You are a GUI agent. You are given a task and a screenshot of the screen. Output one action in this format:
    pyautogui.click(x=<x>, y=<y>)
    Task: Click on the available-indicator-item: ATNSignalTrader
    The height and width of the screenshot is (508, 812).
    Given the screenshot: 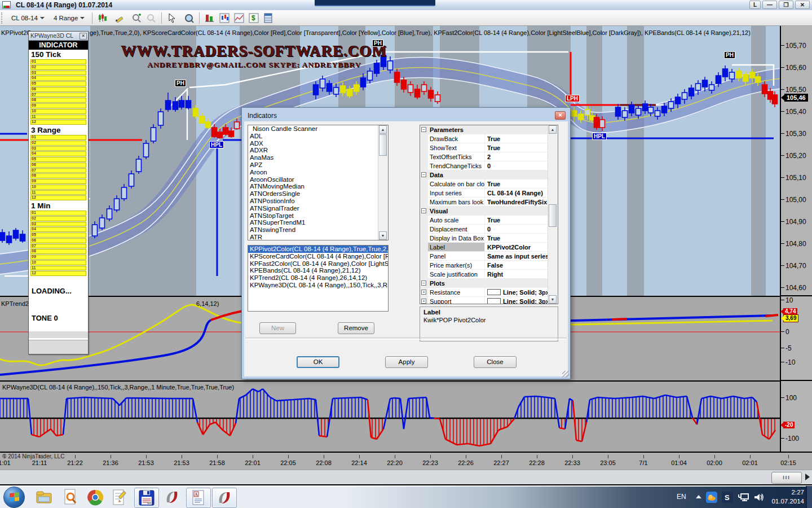 What is the action you would take?
    pyautogui.click(x=318, y=209)
    